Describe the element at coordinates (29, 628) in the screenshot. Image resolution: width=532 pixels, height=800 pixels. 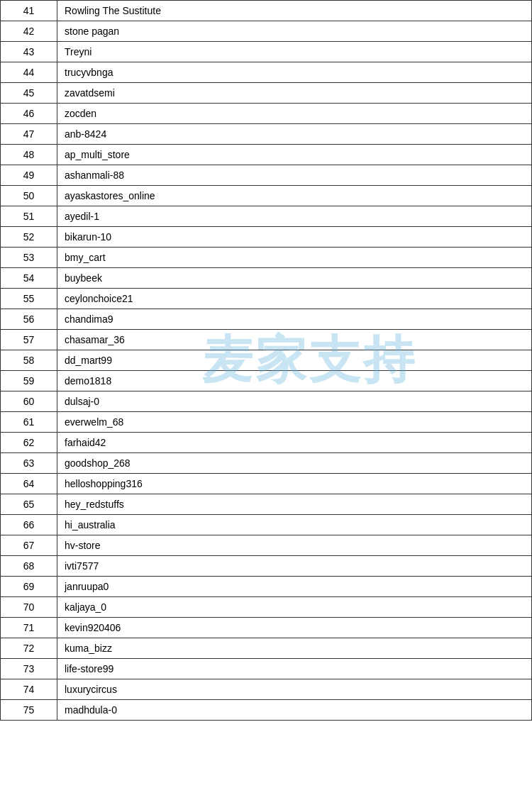
I see `row-number: 71` at that location.